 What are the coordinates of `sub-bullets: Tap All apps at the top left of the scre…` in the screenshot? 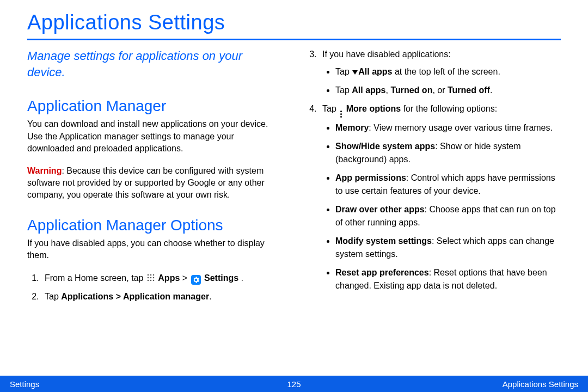 It's located at (442, 81).